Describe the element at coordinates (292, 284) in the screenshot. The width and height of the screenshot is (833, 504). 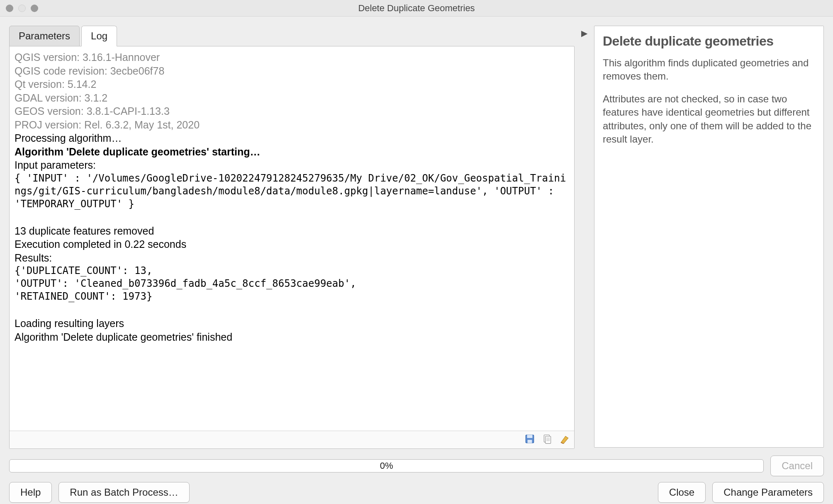
I see `log-results-2: 'OUTPUT': 'Cleaned_b073396d_fadb_4a5c_8c…` at that location.